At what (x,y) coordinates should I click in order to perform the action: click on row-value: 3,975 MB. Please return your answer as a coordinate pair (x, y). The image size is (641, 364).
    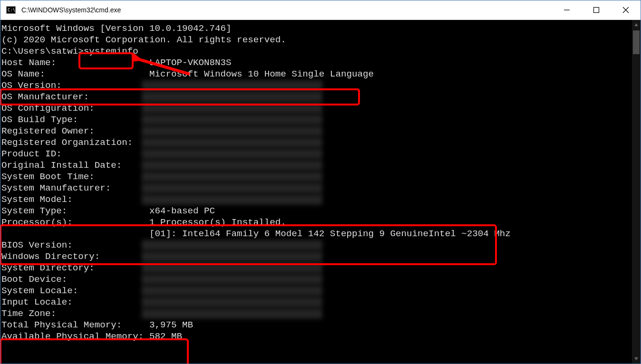
    Looking at the image, I should click on (171, 325).